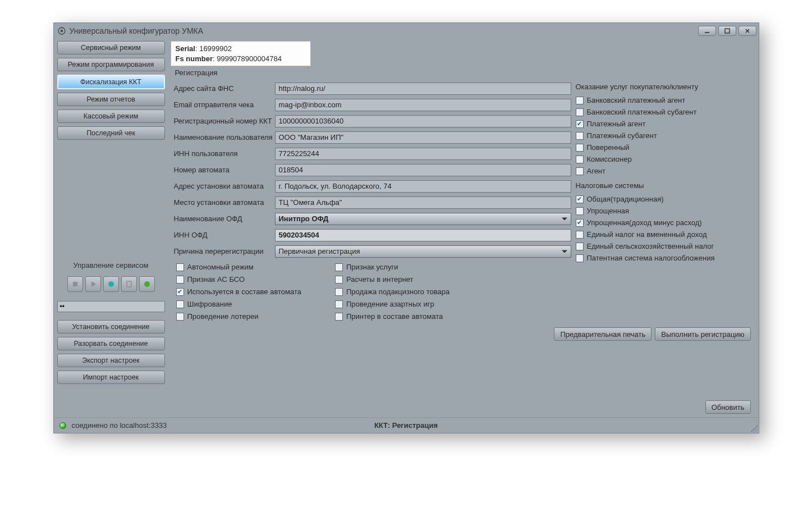  What do you see at coordinates (129, 284) in the screenshot?
I see `tool-page-icon` at bounding box center [129, 284].